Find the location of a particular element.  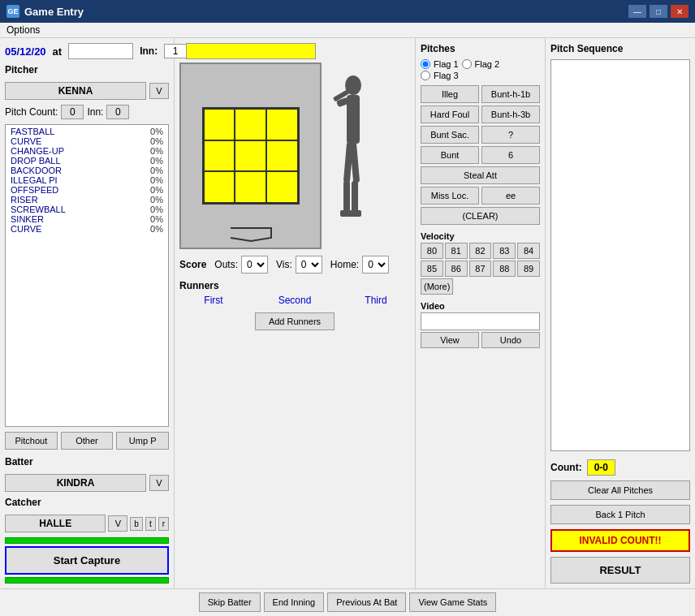

start-capture-button: Start Capture is located at coordinates (87, 560).